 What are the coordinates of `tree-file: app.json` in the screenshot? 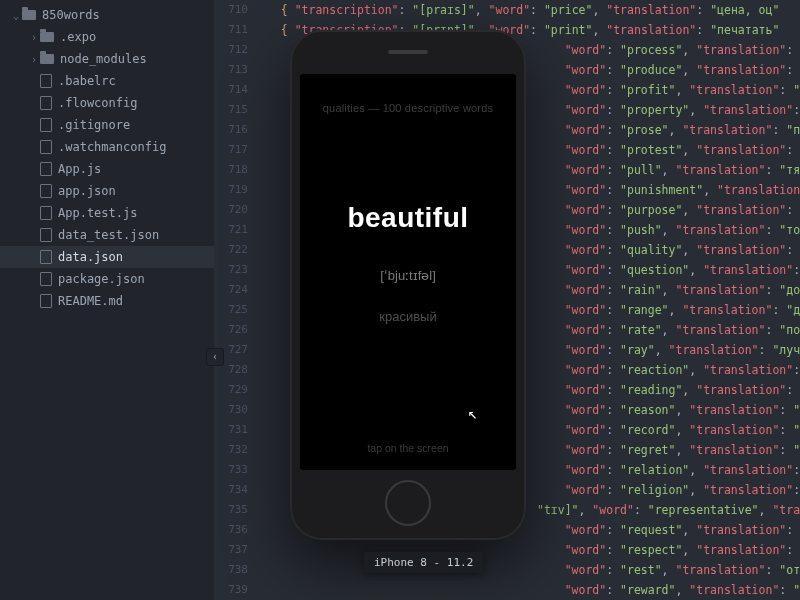 It's located at (107, 191).